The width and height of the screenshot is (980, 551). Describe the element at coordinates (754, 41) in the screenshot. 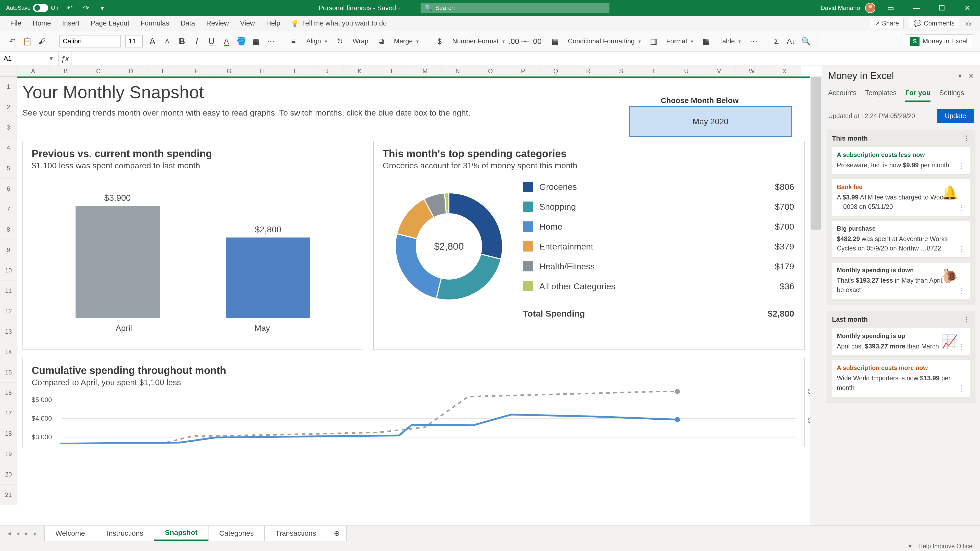

I see `more-styles-icon: ⋯` at that location.